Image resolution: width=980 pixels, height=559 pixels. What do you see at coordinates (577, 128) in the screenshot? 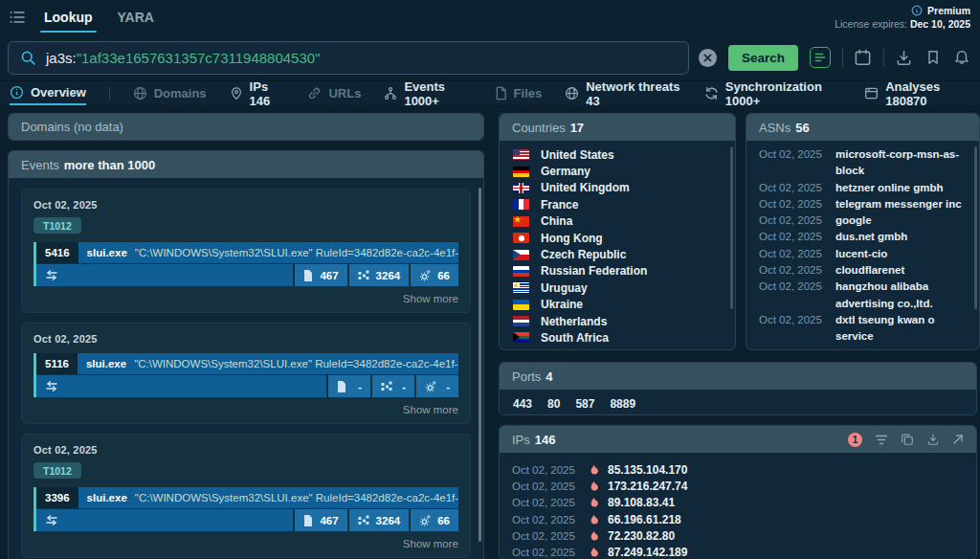
I see `countries-count: 17` at bounding box center [577, 128].